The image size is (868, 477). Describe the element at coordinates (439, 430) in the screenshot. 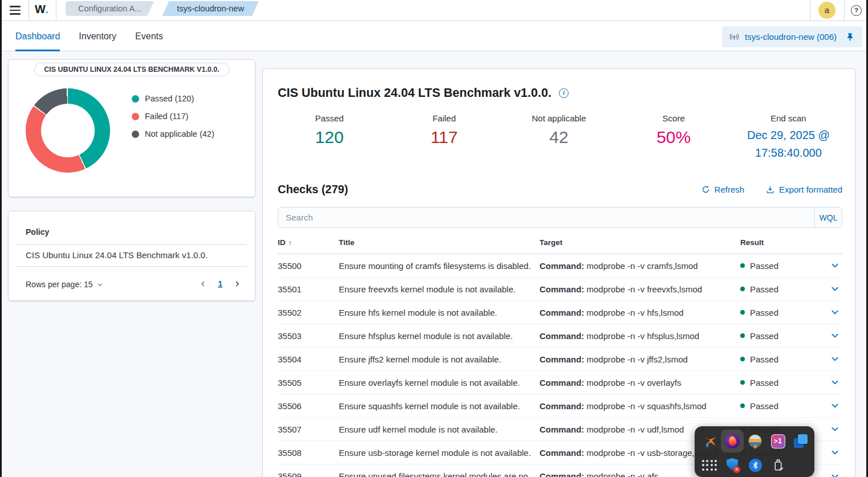

I see `check-title: Ensure udf kernel module is not availabl…` at that location.